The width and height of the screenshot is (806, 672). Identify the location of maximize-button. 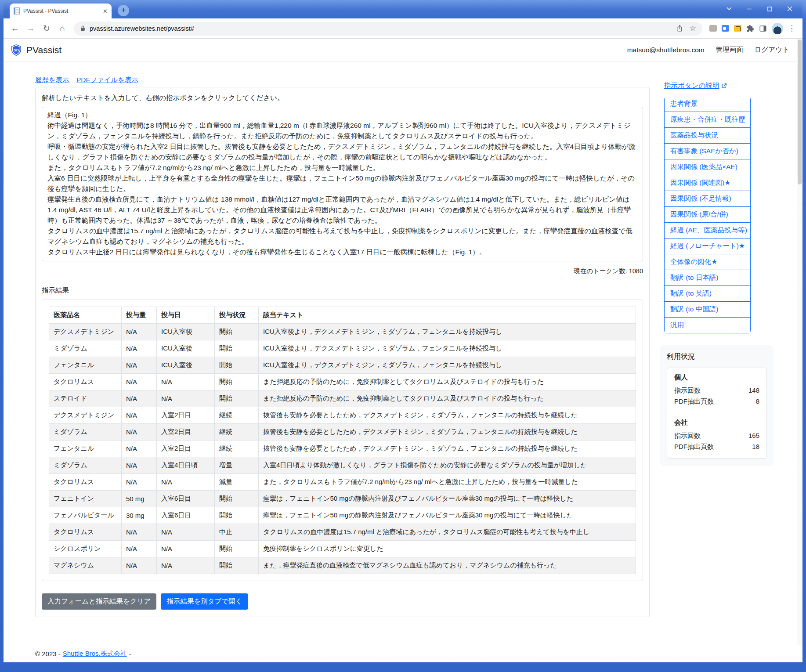
(770, 9).